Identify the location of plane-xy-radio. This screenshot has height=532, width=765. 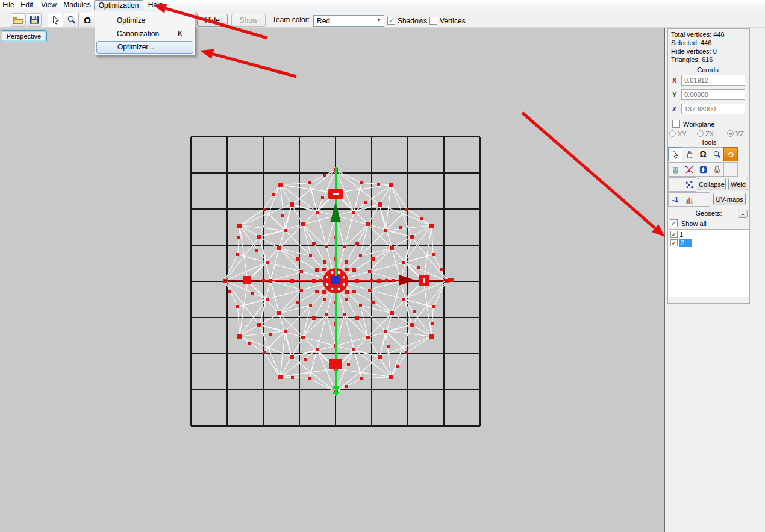
(672, 134).